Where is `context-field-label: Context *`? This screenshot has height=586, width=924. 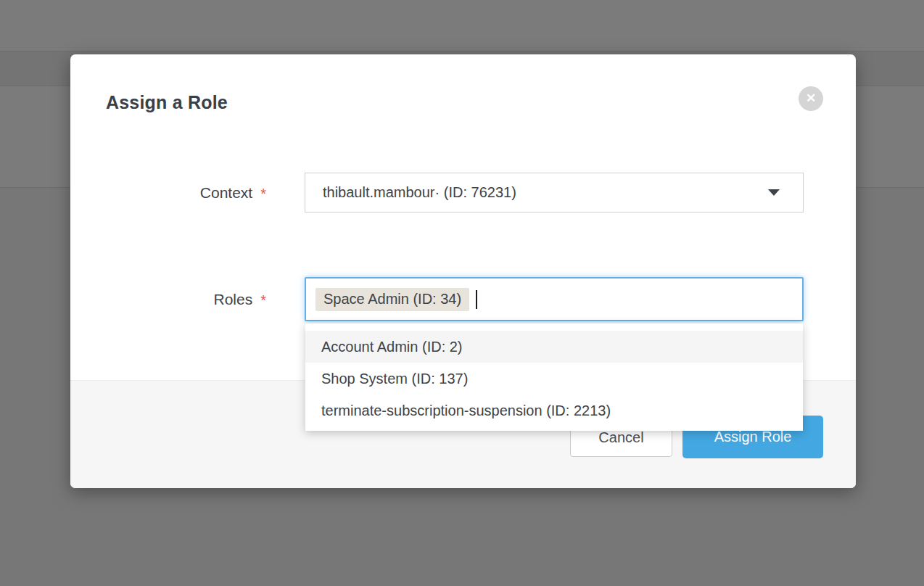
context-field-label: Context * is located at coordinates (168, 193).